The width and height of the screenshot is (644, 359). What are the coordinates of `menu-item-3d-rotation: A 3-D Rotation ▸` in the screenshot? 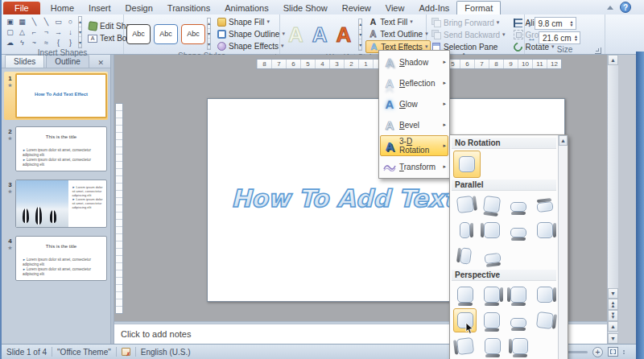 It's located at (414, 146).